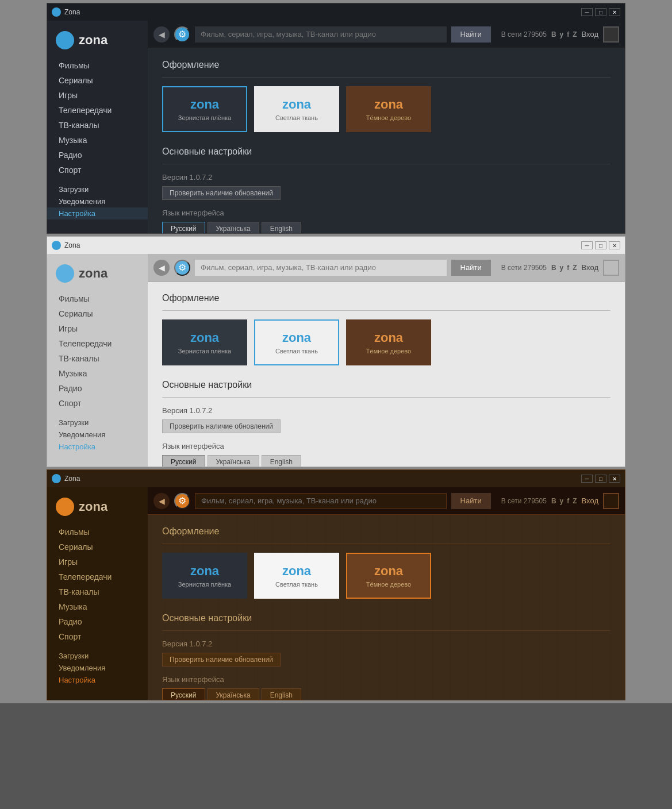 This screenshot has height=809, width=672. Describe the element at coordinates (568, 268) in the screenshot. I see `social-f-2: f` at that location.